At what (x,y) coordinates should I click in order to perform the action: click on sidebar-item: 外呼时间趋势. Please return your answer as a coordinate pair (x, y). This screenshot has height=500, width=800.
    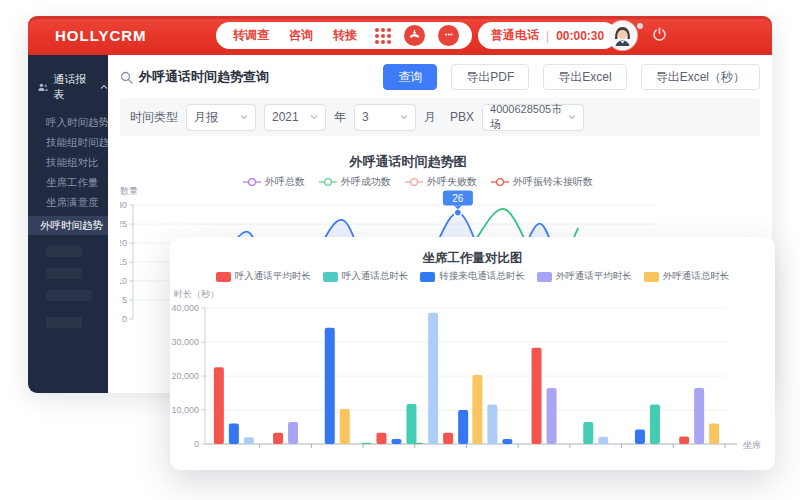
    Looking at the image, I should click on (68, 226).